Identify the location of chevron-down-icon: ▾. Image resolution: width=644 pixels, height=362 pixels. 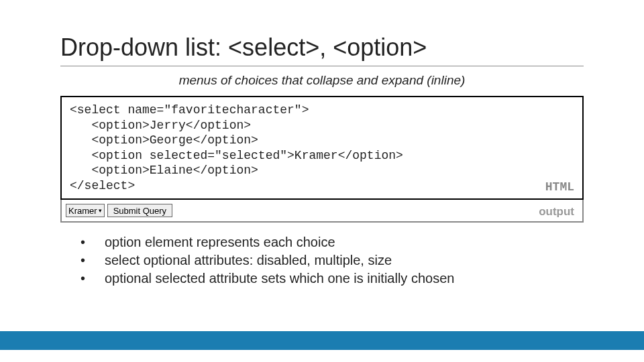
(101, 210).